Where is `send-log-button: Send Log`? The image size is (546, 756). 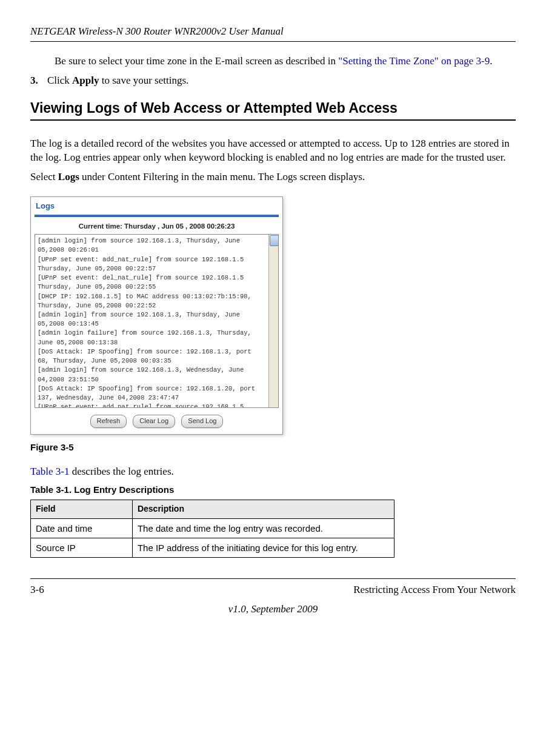 send-log-button: Send Log is located at coordinates (202, 421).